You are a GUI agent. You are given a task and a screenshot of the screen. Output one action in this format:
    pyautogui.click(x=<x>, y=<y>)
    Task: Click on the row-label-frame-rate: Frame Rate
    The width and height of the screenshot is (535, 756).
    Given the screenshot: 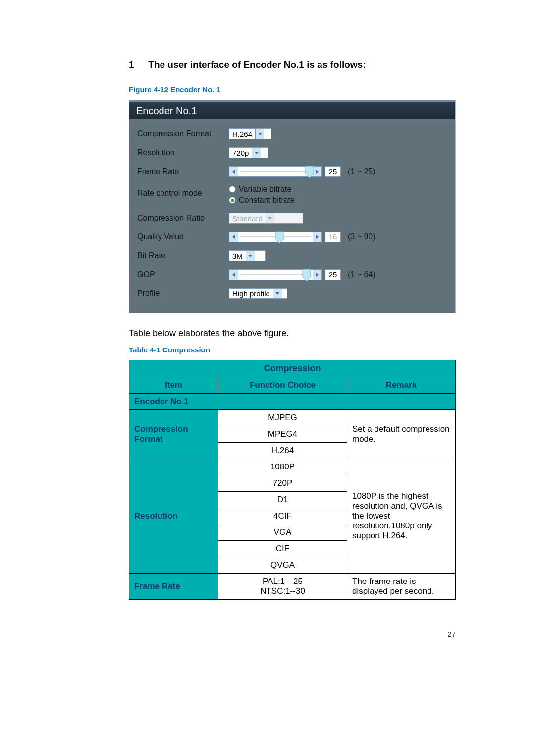 What is the action you would take?
    pyautogui.click(x=174, y=587)
    